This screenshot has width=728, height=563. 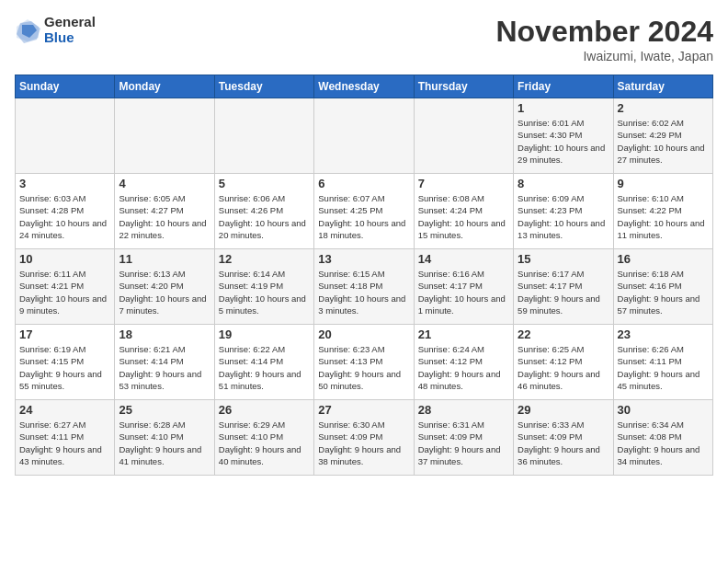 What do you see at coordinates (65, 362) in the screenshot?
I see `table-row: 17Sunrise: 6:19 AM Sunset: 4:15 PM Dayli…` at bounding box center [65, 362].